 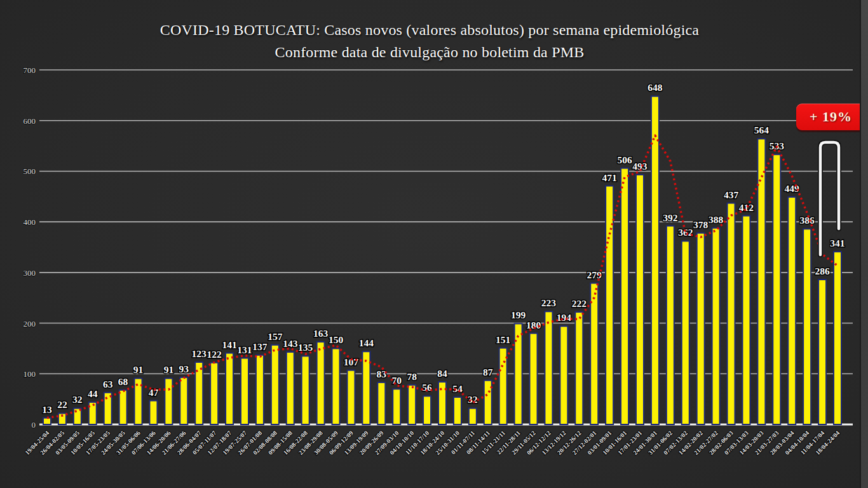 What do you see at coordinates (30, 121) in the screenshot?
I see `y-tick-label: 600` at bounding box center [30, 121].